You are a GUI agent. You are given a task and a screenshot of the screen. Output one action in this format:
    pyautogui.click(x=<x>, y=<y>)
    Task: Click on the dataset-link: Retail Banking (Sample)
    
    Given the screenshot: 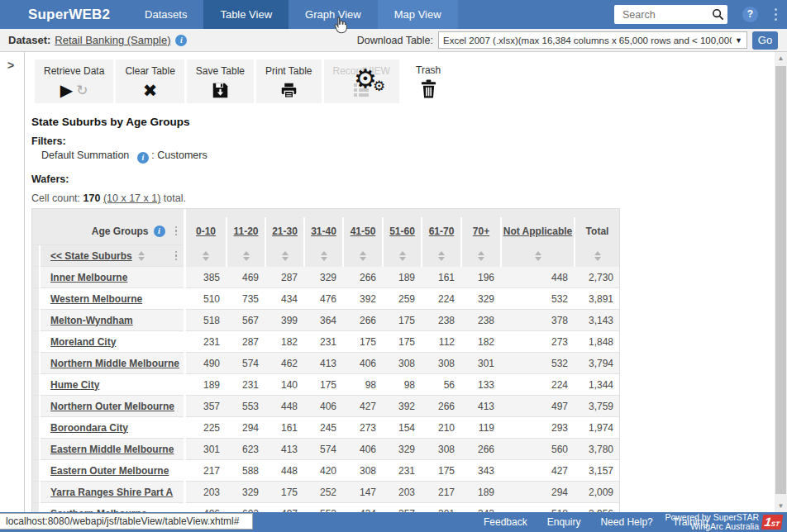 What is the action you would take?
    pyautogui.click(x=112, y=40)
    